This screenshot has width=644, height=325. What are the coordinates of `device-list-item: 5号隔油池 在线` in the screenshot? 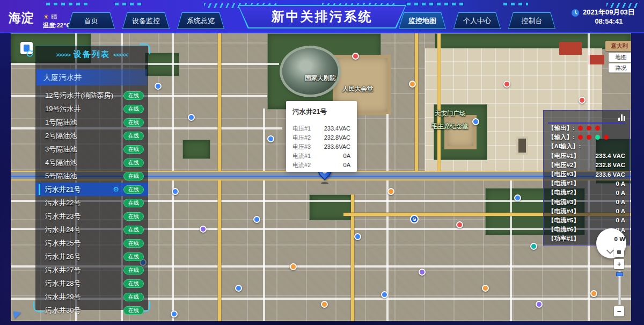 It's located at (92, 176).